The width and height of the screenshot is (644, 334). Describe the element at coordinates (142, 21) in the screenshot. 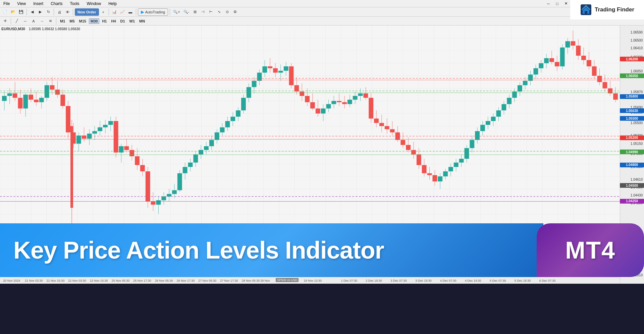

I see `tf-mn: MN` at that location.